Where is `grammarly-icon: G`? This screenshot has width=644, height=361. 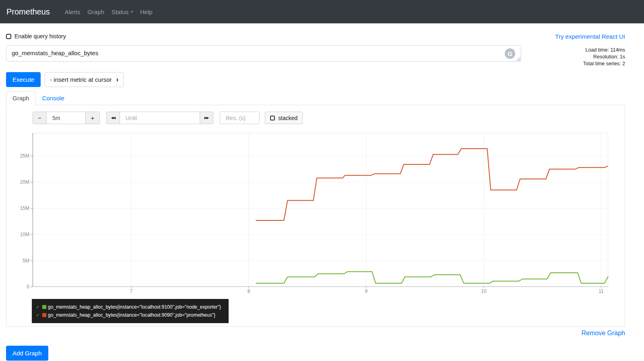
grammarly-icon: G is located at coordinates (510, 54).